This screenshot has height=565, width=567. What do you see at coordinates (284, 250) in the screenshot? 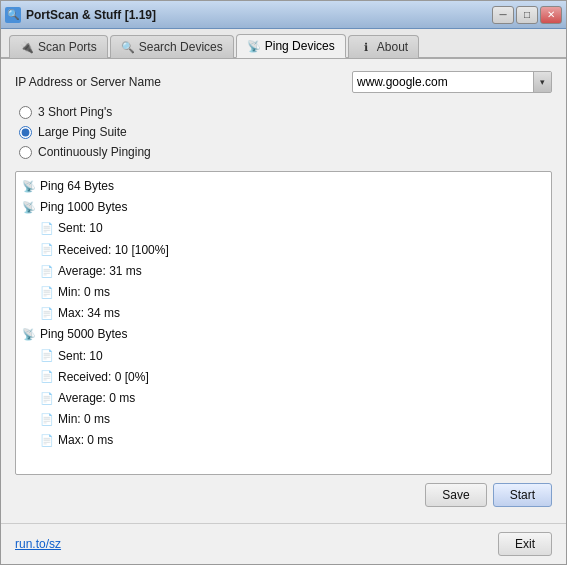
I see `tree-item: 📄Received: 10 [100%]` at bounding box center [284, 250].